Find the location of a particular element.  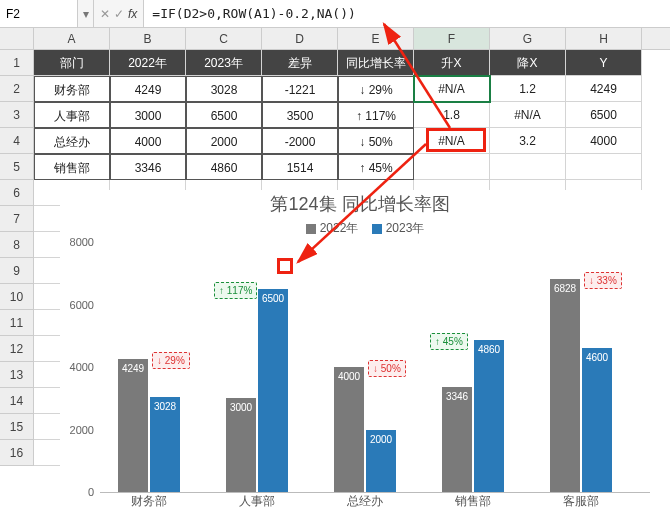

formula-buttons: ✕ ✓ fx is located at coordinates (119, 14).